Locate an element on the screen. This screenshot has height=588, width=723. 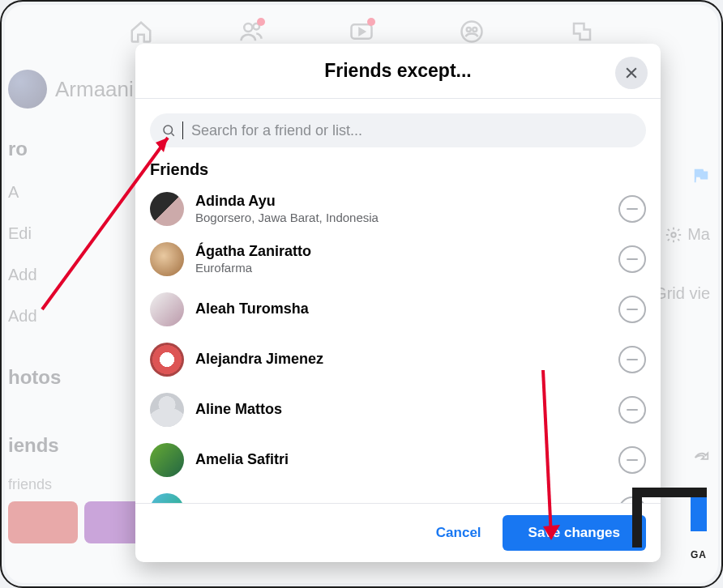
friend-name-label: Alejandra Jimenez is located at coordinates (401, 360).